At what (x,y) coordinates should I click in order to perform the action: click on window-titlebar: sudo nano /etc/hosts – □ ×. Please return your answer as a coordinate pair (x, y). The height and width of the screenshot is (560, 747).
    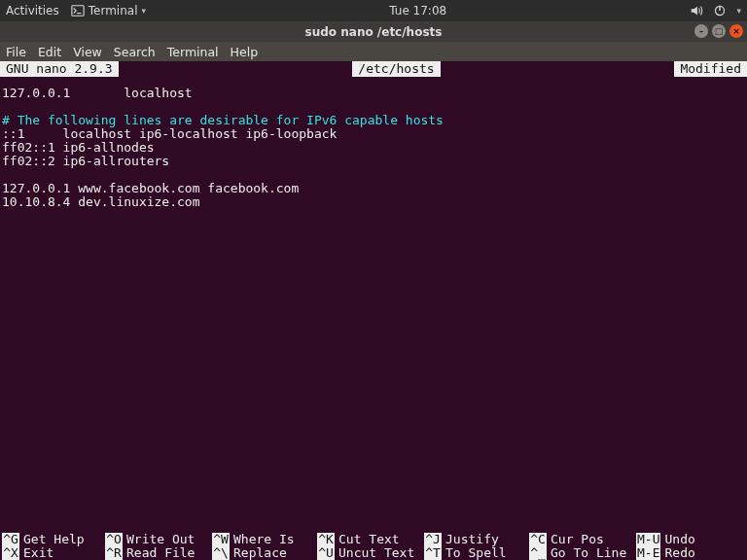
    Looking at the image, I should click on (374, 31).